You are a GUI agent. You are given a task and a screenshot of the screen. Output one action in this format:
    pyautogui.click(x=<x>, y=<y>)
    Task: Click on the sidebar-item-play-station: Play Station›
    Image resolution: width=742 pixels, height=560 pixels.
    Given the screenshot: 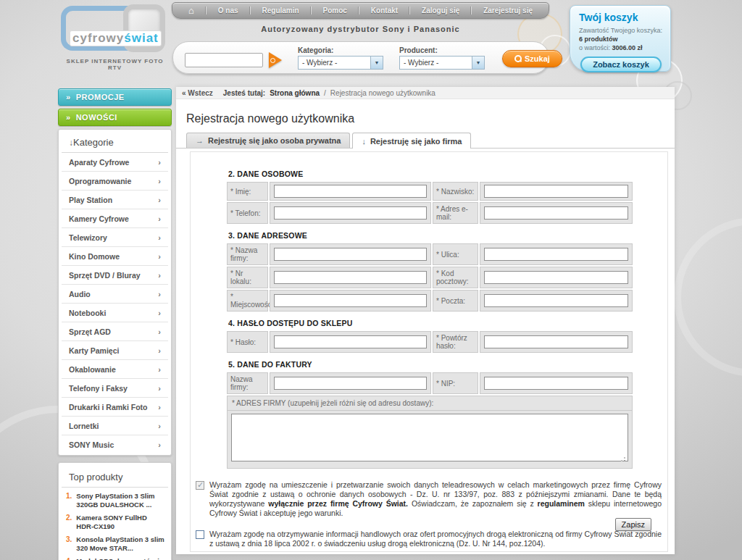 What is the action you would take?
    pyautogui.click(x=114, y=200)
    